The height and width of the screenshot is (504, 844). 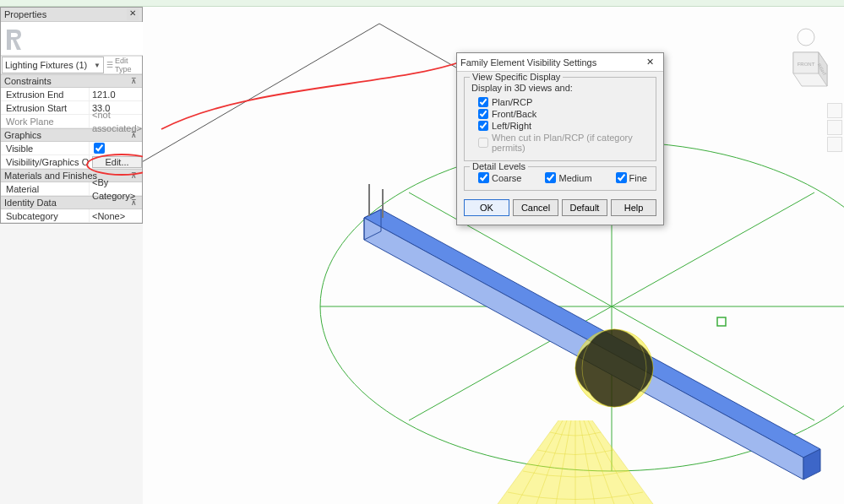 I want to click on group-header-constraints: Constraints ⊼, so click(x=71, y=81).